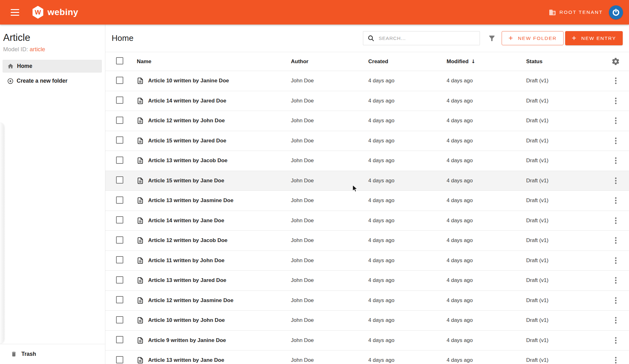  I want to click on table-row: Article 13 written by Jared Doe John Doe…, so click(367, 281).